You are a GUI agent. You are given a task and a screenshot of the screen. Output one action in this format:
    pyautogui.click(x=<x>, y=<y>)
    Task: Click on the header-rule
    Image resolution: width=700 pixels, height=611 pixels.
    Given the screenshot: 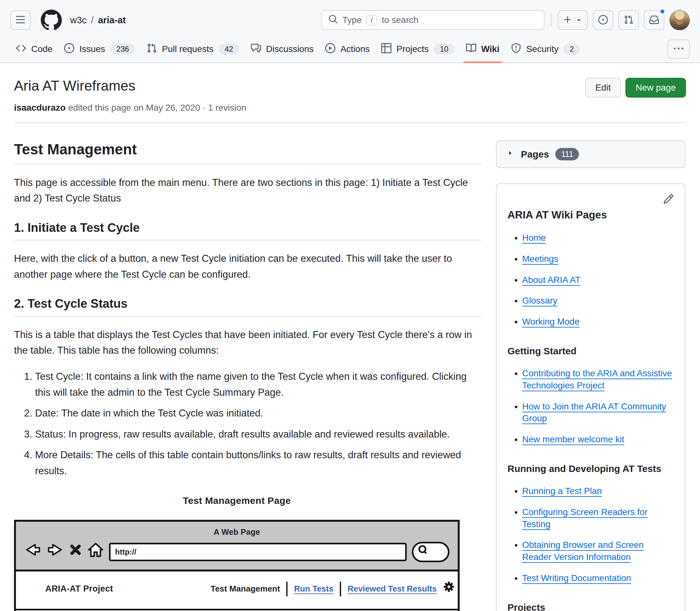 What is the action you would take?
    pyautogui.click(x=350, y=123)
    